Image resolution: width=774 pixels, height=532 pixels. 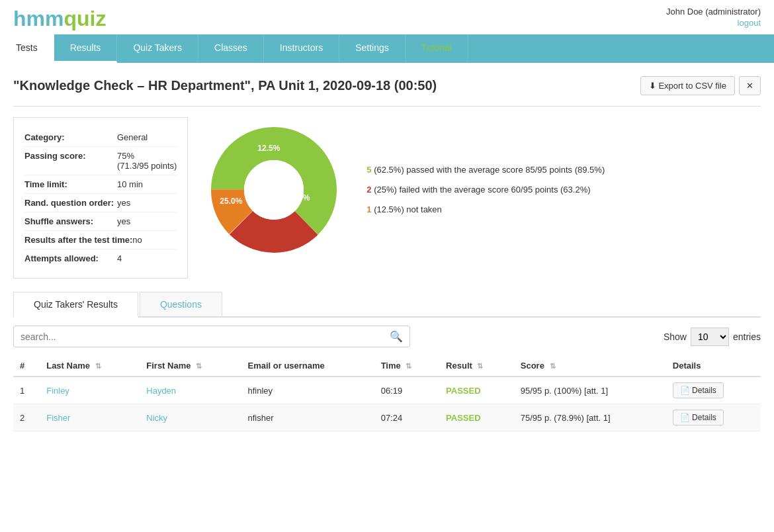 What do you see at coordinates (157, 49) in the screenshot?
I see `nav-item-quiz-takers: Quiz Takers` at bounding box center [157, 49].